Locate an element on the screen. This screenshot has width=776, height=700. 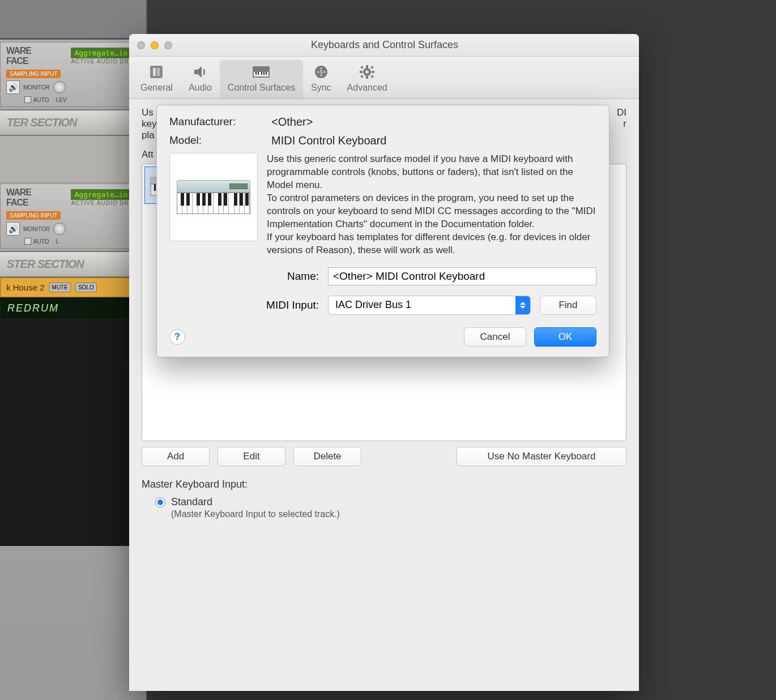
mute-button: MUTE is located at coordinates (60, 288).